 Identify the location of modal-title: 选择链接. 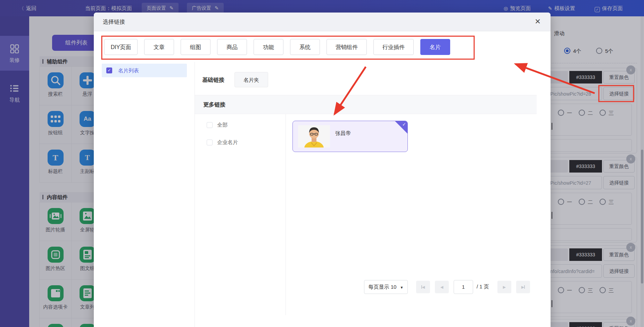
(114, 22).